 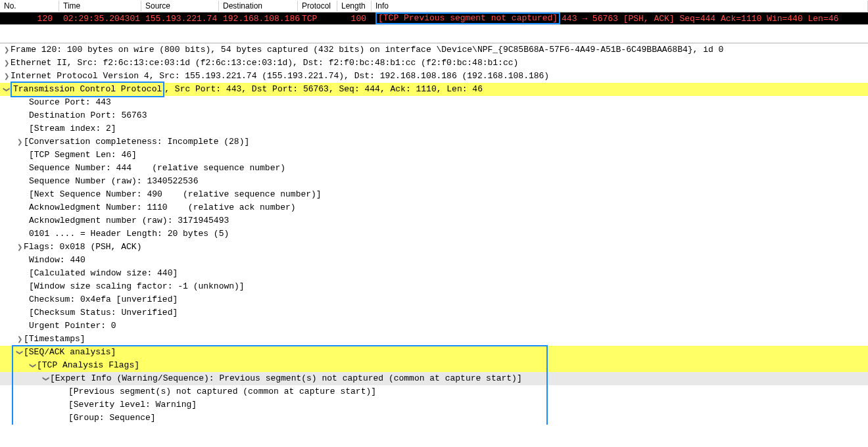 What do you see at coordinates (354, 18) in the screenshot?
I see `cell-length: 100` at bounding box center [354, 18].